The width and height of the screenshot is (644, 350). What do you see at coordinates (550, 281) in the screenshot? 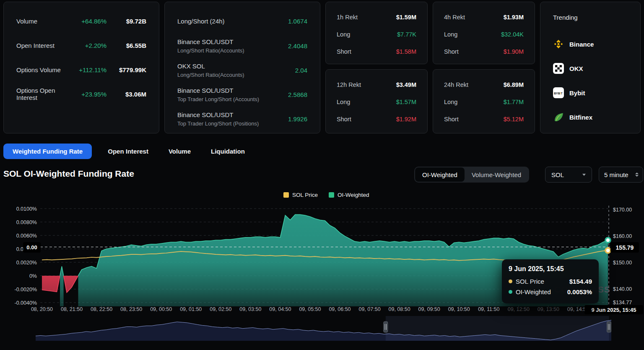
I see `tooltip-row: SOL Price$154.49` at bounding box center [550, 281].